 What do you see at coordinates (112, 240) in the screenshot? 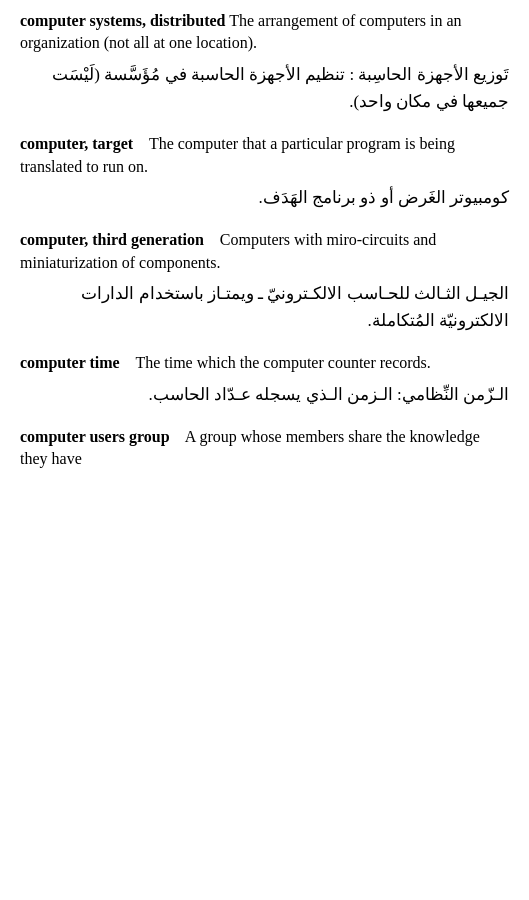
I see `entry-term: computer, third generation` at bounding box center [112, 240].